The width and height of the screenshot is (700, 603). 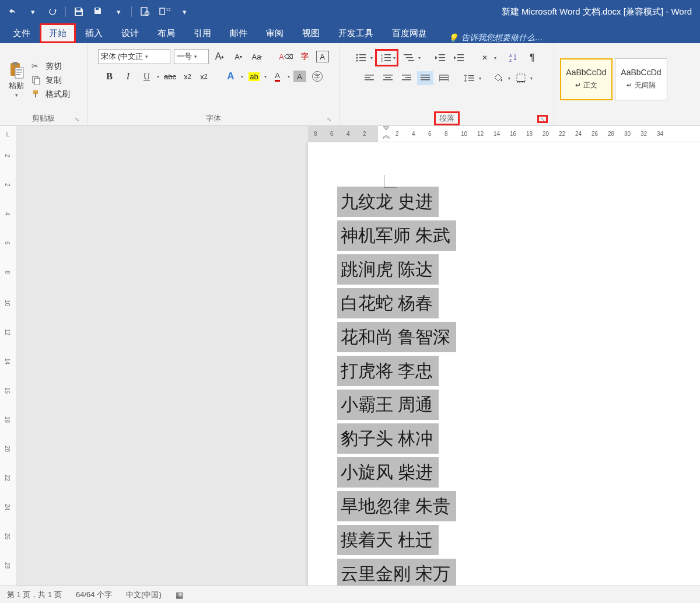 I want to click on strikethrough-button: abc, so click(x=170, y=76).